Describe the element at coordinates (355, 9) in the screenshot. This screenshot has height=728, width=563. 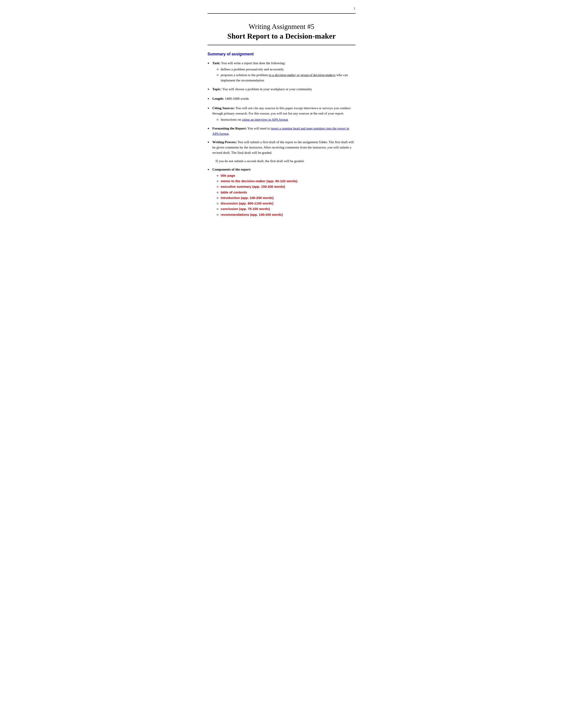
I see `page-number: 1` at that location.